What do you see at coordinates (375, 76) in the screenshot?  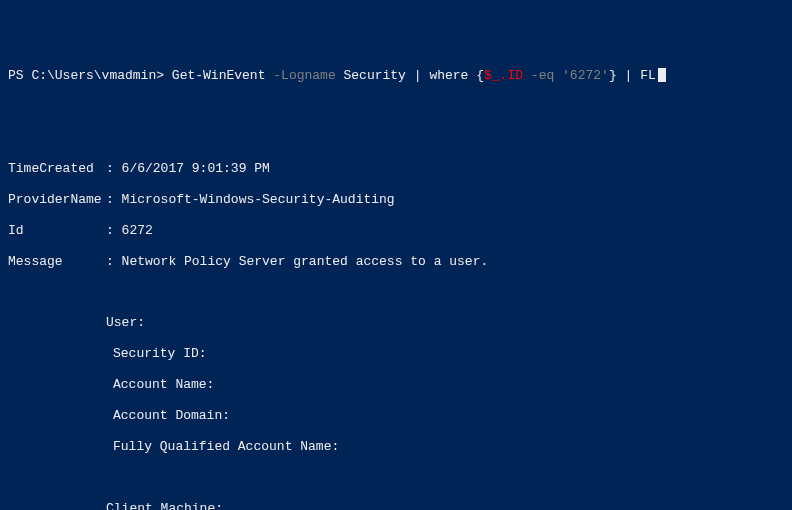 I see `param-value: Security` at bounding box center [375, 76].